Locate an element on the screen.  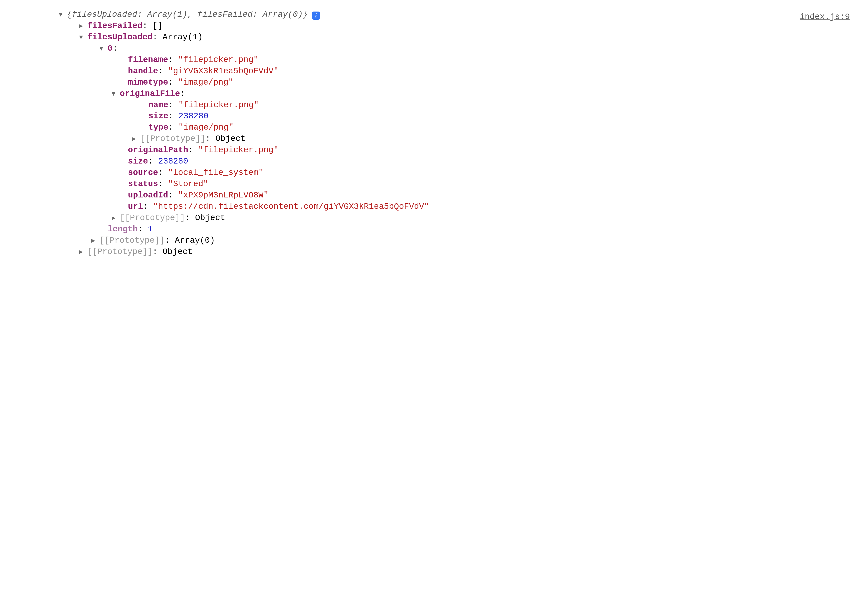
prop-of-size: size: 238280 is located at coordinates (434, 116).